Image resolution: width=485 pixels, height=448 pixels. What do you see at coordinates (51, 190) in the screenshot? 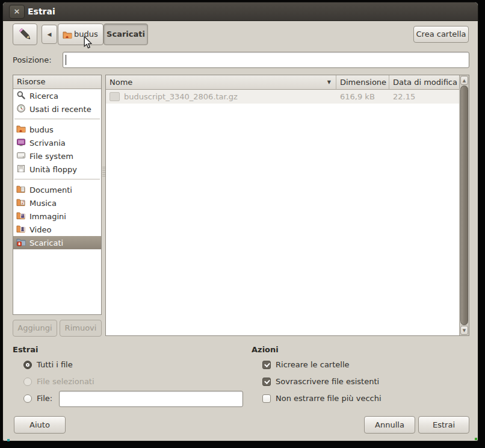
I see `sidebar-item-label: Documenti` at bounding box center [51, 190].